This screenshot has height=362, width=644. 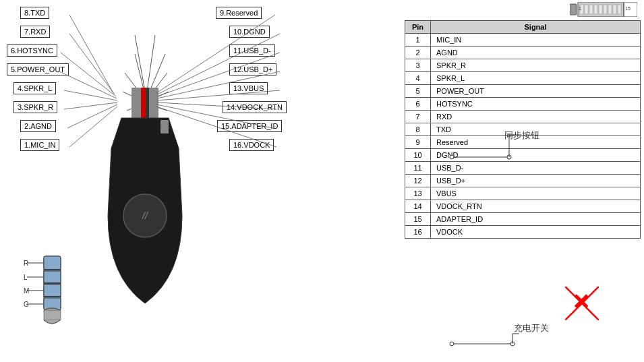 What do you see at coordinates (35, 88) in the screenshot?
I see `pin-label-4spkrl: 4.SPKR_L` at bounding box center [35, 88].